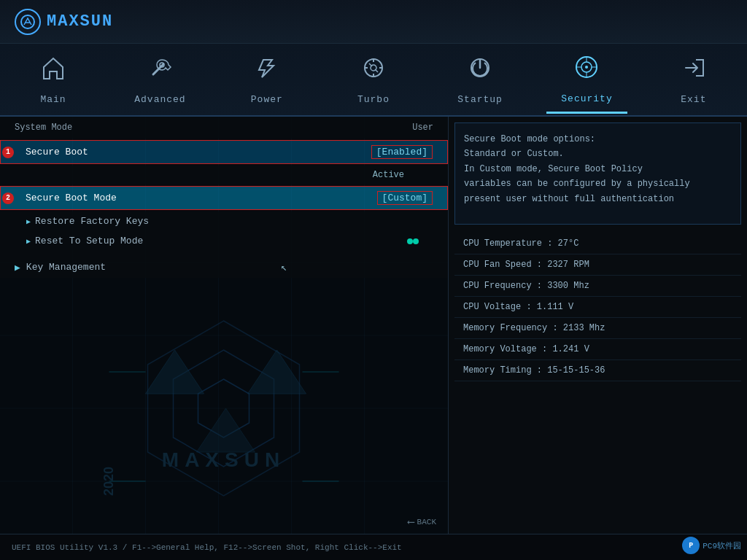 The width and height of the screenshot is (747, 560). I want to click on nav-label-power: Power, so click(267, 99).